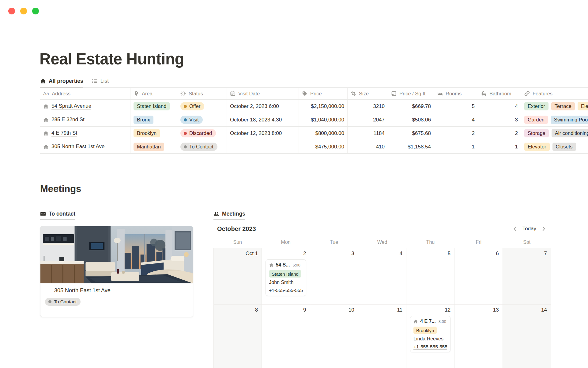 Image resolution: width=588 pixels, height=368 pixels. What do you see at coordinates (323, 106) in the screenshot?
I see `cell-price: $2,150,000.00` at bounding box center [323, 106].